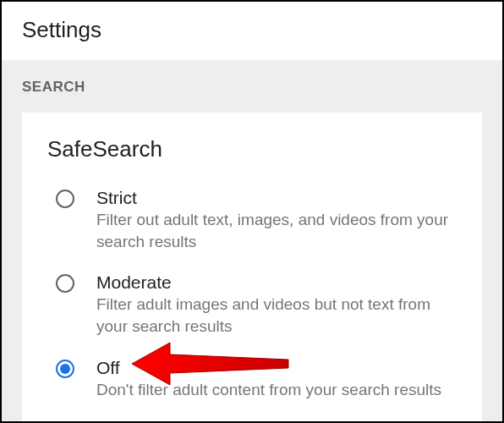 This screenshot has height=423, width=504. Describe the element at coordinates (277, 315) in the screenshot. I see `option-description: Filter adult images and videos but not t…` at that location.